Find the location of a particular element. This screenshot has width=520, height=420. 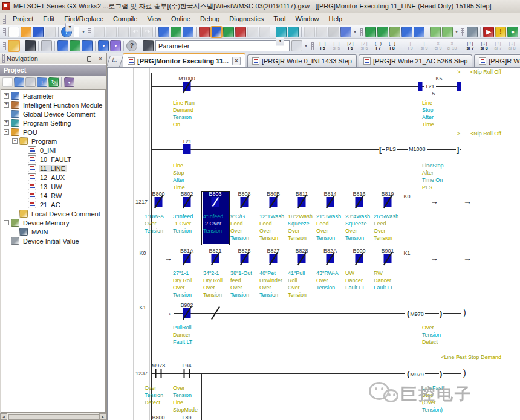

tree-item-program-setting: +Program Setting is located at coordinates (53, 123).